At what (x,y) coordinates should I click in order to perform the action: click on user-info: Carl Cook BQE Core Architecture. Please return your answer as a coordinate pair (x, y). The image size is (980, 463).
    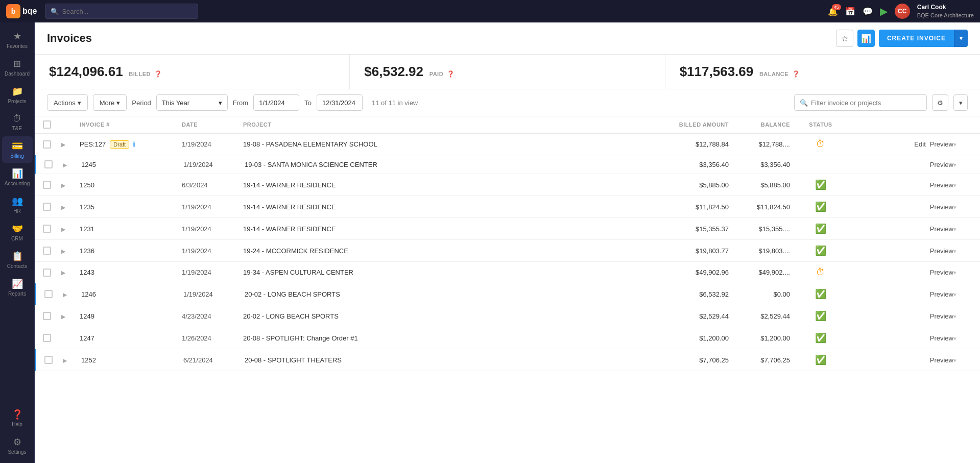
    Looking at the image, I should click on (946, 11).